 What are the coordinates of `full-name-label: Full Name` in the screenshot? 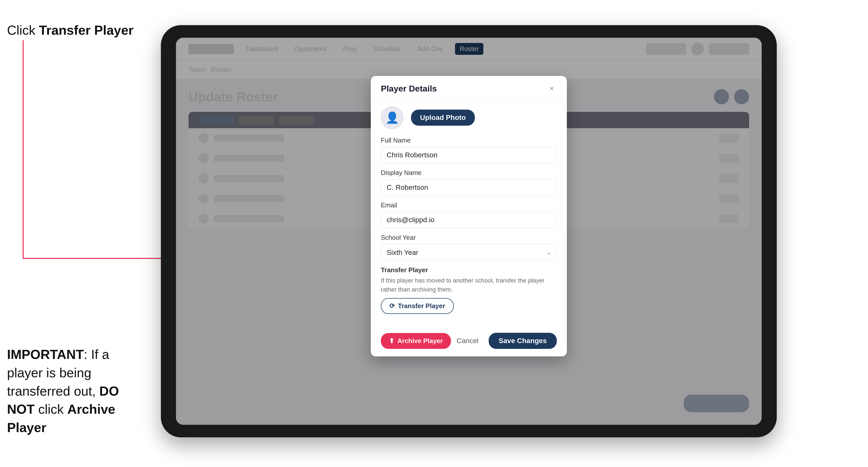 It's located at (469, 140).